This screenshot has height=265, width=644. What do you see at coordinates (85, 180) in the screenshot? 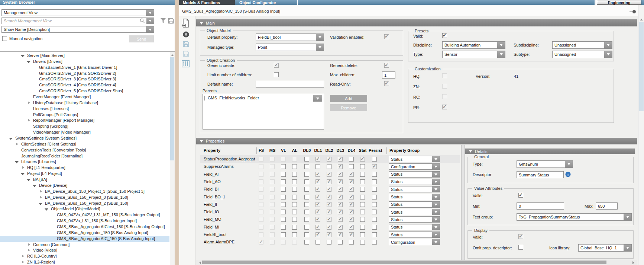
I see `tree-item: BA [BA]` at bounding box center [85, 180].